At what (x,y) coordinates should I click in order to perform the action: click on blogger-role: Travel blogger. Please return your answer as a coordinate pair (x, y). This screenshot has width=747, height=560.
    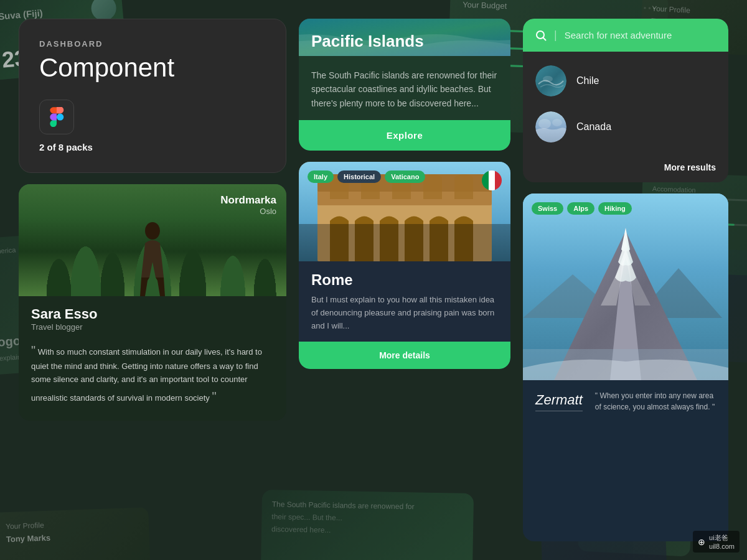
    Looking at the image, I should click on (153, 327).